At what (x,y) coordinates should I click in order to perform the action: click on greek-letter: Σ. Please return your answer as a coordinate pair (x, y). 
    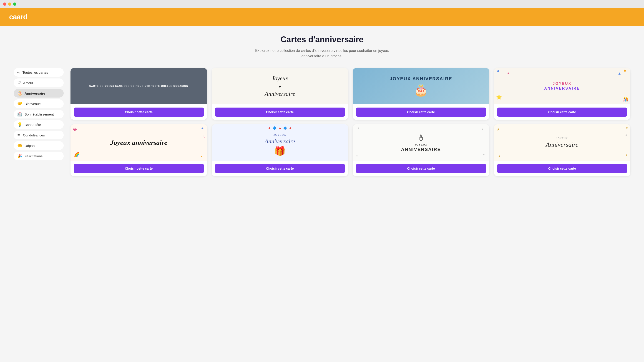
    Looking at the image, I should click on (626, 135).